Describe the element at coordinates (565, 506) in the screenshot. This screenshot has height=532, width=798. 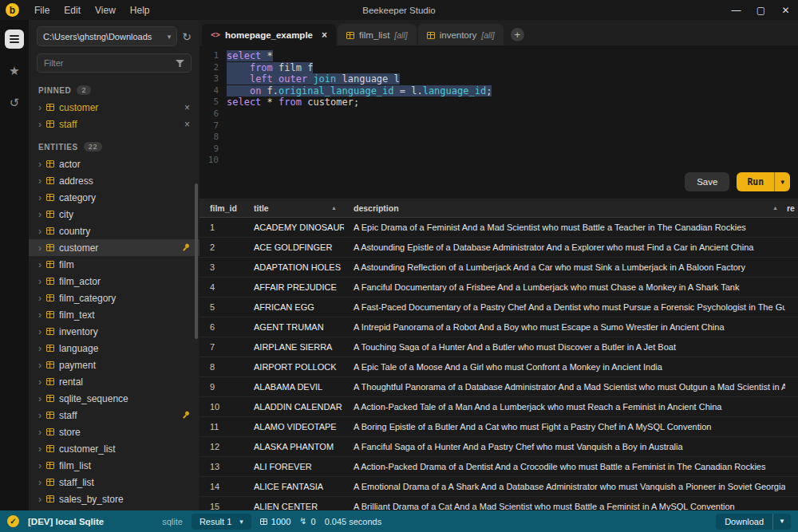
I see `cell-description: A Brilliant Drama of a Cat And a Mad Sci…` at that location.